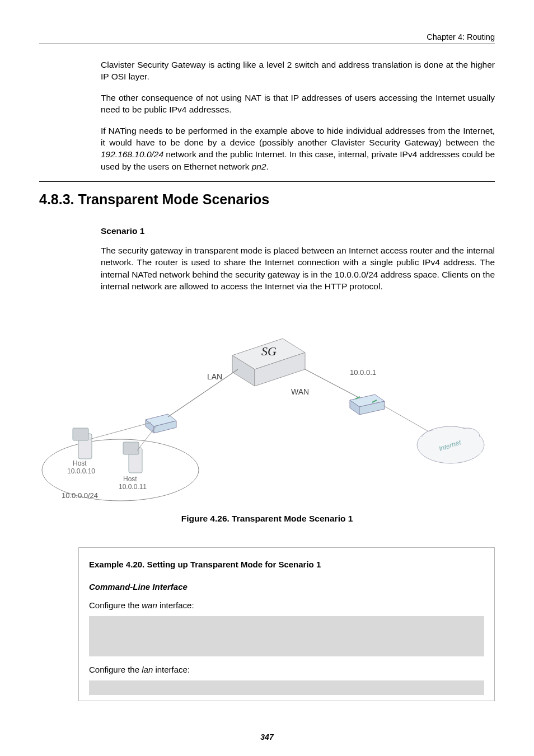 Image resolution: width=534 pixels, height=756 pixels. I want to click on scenario-heading: Scenario 1, so click(298, 231).